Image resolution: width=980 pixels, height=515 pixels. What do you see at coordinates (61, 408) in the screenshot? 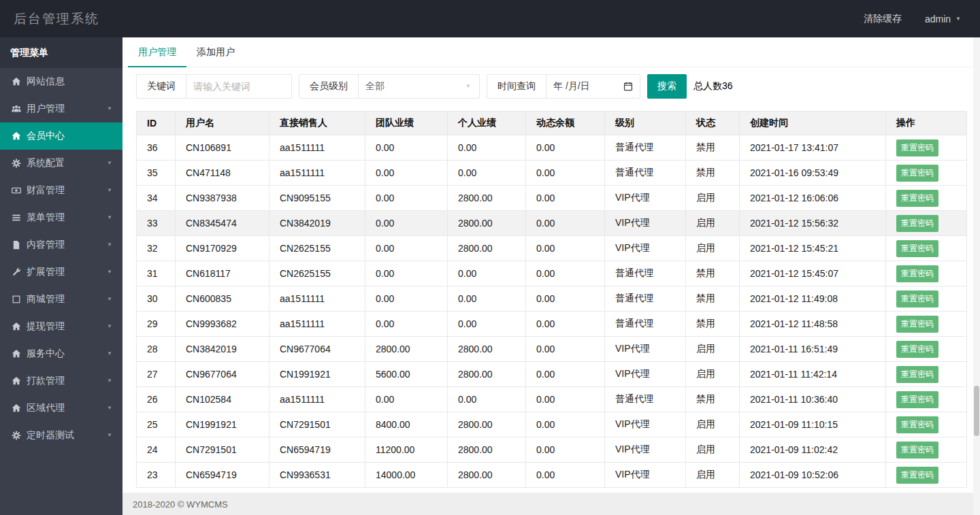
I see `sidebar-item-regional-agent: 区域代理▼` at bounding box center [61, 408].